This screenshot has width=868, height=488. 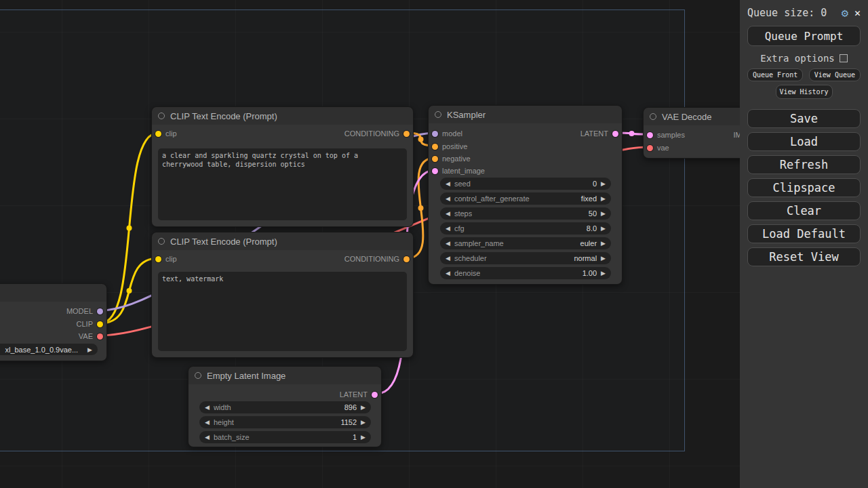 I want to click on input-label-positive: positive, so click(x=454, y=146).